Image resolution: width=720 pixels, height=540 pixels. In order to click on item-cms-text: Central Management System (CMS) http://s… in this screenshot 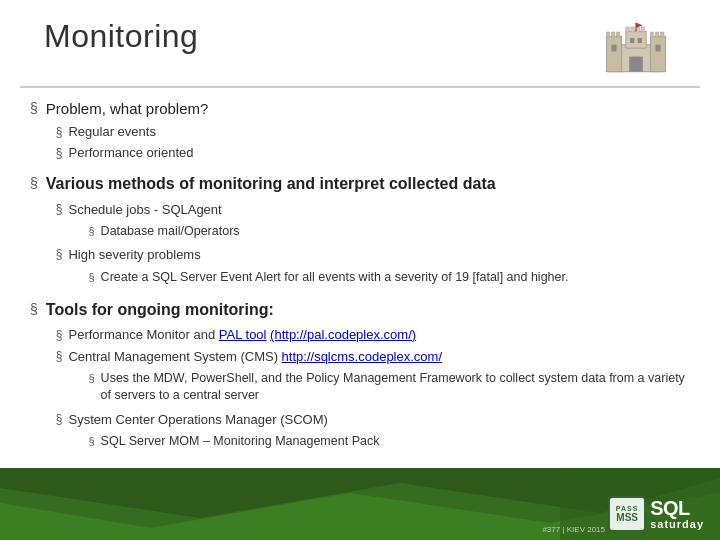, I will do `click(255, 356)`.